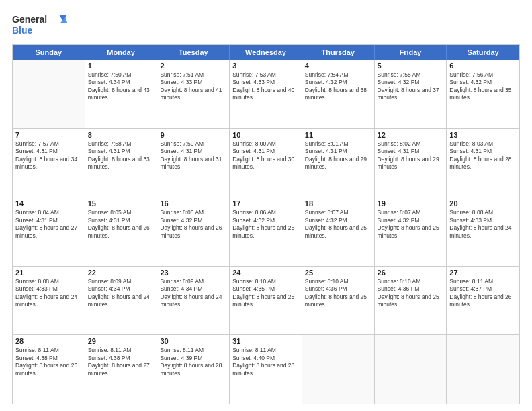 This screenshot has height=411, width=532. I want to click on svg-text: Blue, so click(23, 30).